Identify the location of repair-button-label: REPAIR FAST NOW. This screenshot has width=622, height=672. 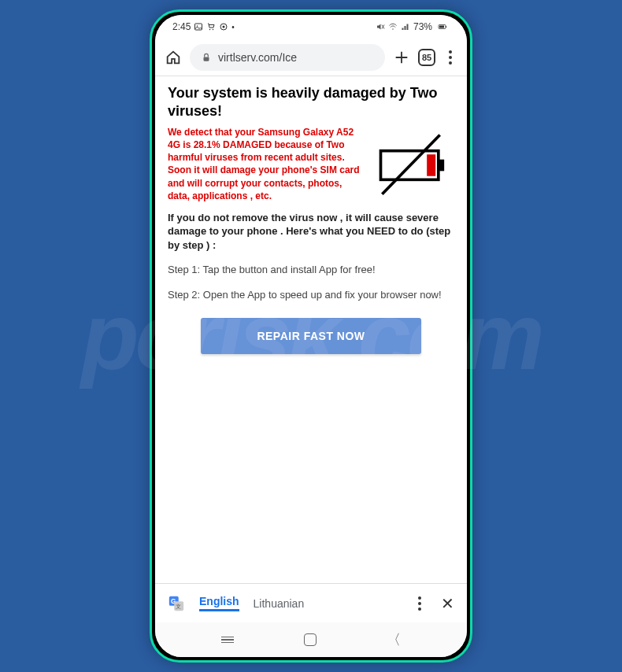
(310, 336).